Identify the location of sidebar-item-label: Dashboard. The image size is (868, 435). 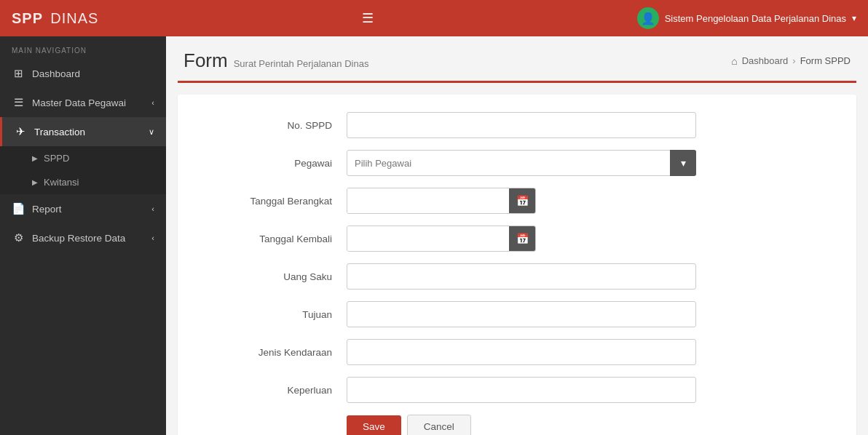
(56, 74).